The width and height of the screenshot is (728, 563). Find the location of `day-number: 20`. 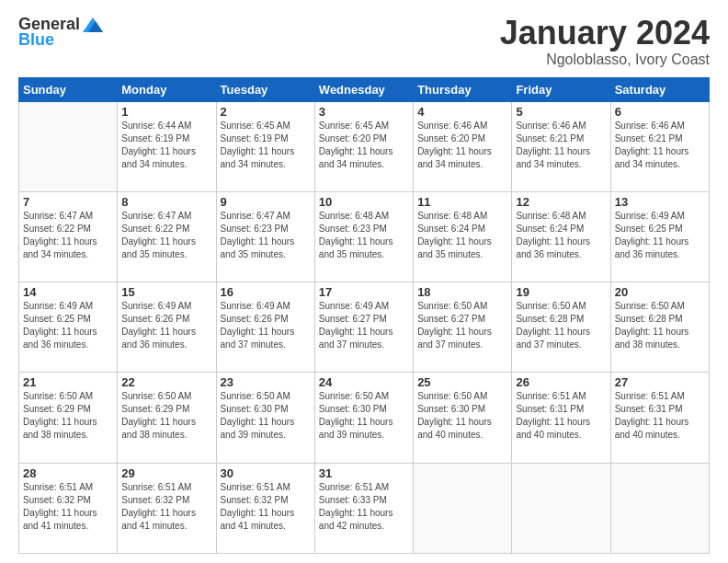

day-number: 20 is located at coordinates (660, 293).